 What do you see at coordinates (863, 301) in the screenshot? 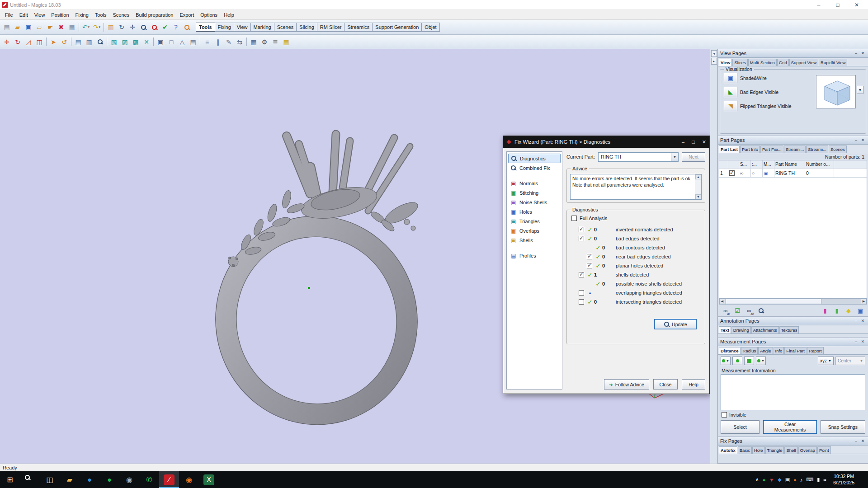
I see `scroll-right-icon: ▶` at bounding box center [863, 301].